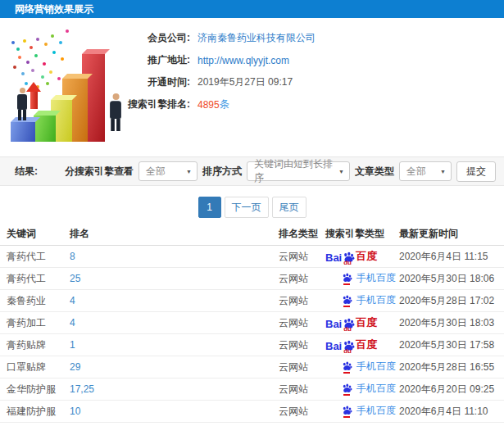 This screenshot has width=504, height=426. I want to click on businessman-left-icon, so click(22, 104).